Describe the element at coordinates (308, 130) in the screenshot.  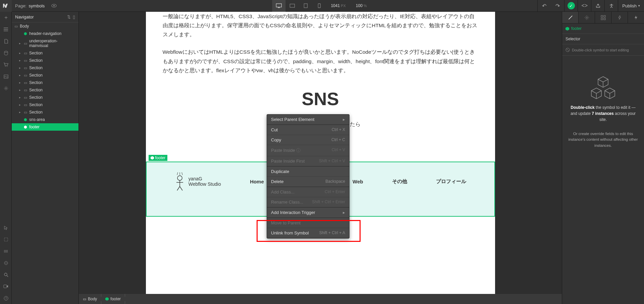
I see `context-menu-item: CutCtrl + X` at that location.